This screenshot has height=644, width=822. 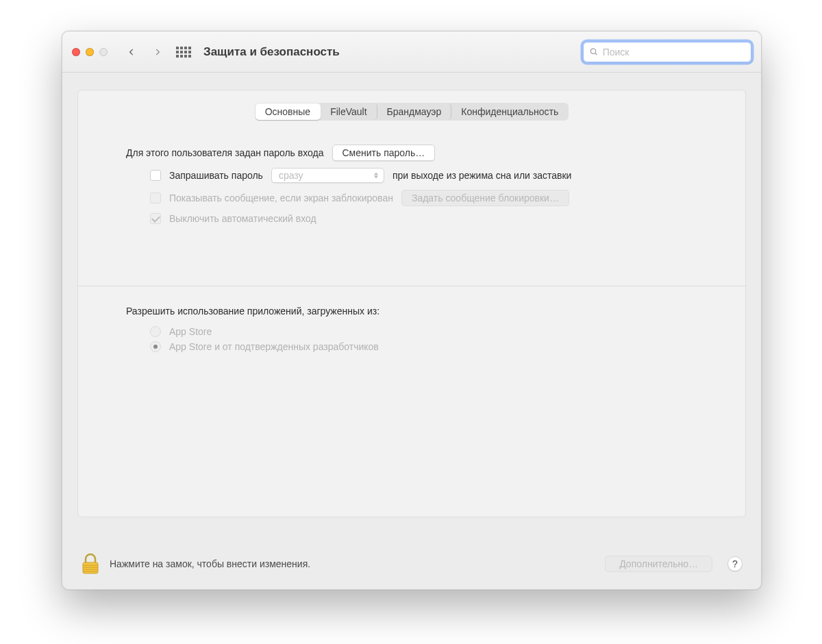 I want to click on require-password-suffix: при выходе из режима сна или заставки, so click(x=482, y=175).